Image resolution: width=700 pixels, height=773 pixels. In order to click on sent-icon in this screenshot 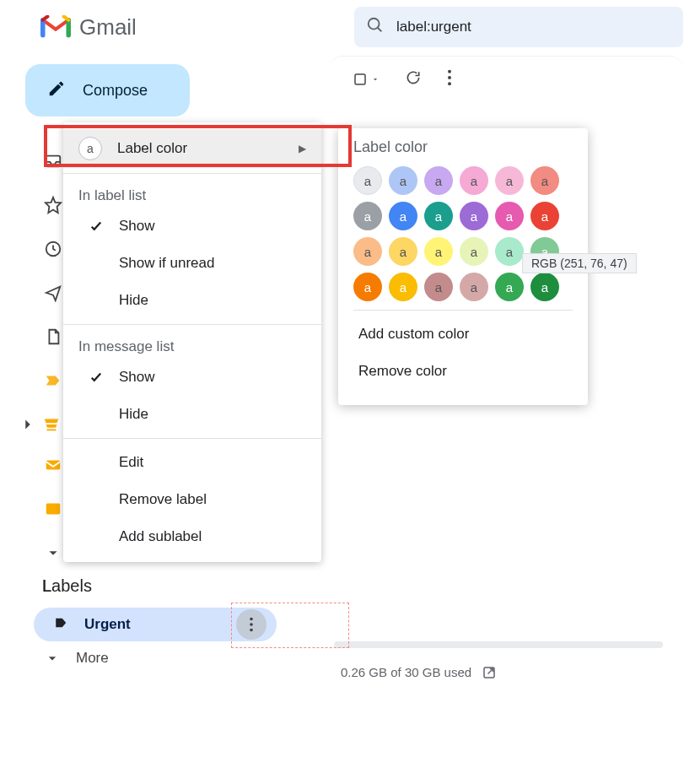, I will do `click(53, 295)`.